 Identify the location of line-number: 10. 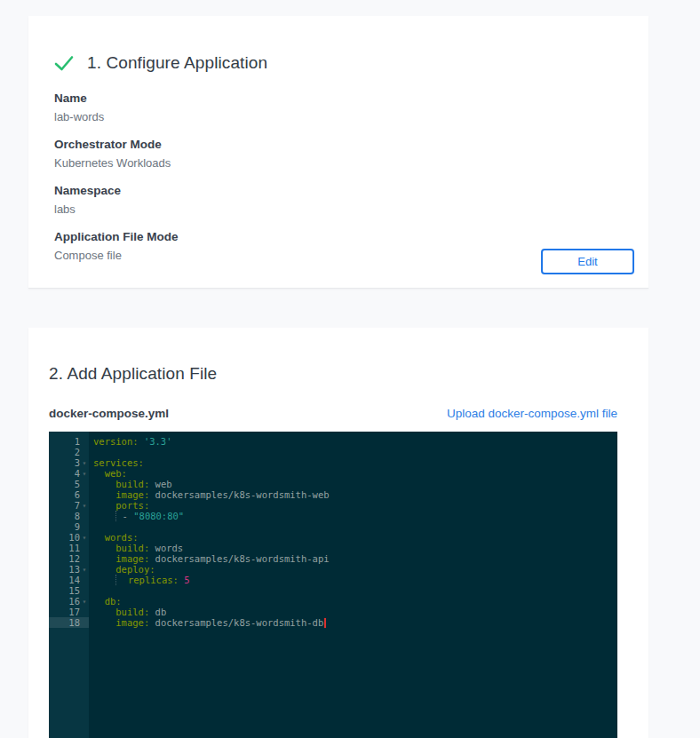
(64, 537).